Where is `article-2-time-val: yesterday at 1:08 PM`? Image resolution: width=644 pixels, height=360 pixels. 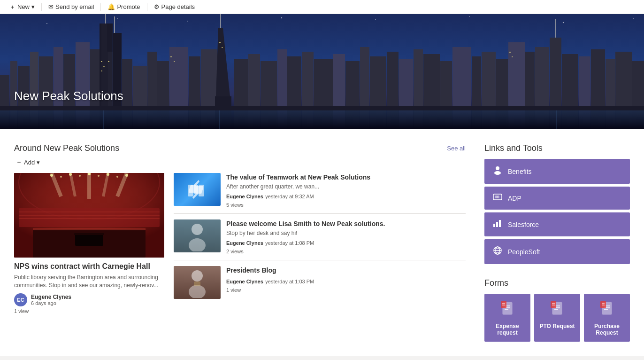
article-2-time-val: yesterday at 1:08 PM is located at coordinates (290, 243).